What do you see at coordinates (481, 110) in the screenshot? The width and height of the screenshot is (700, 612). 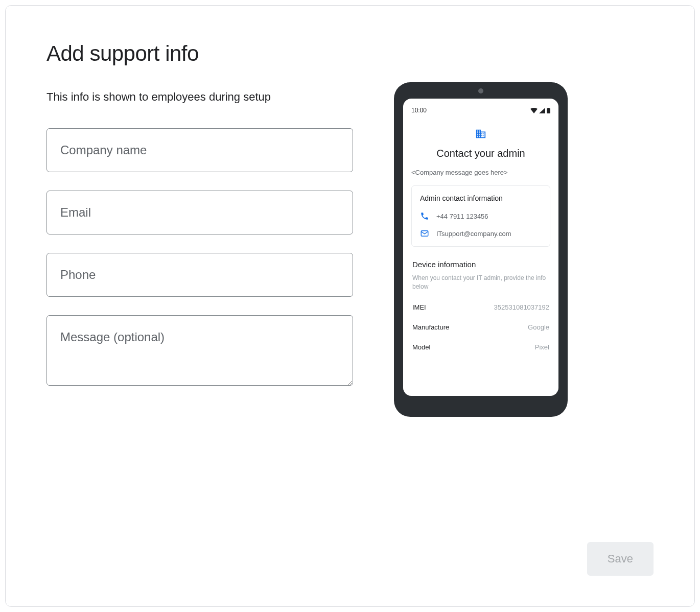 I see `phone-statusbar: 10:00` at bounding box center [481, 110].